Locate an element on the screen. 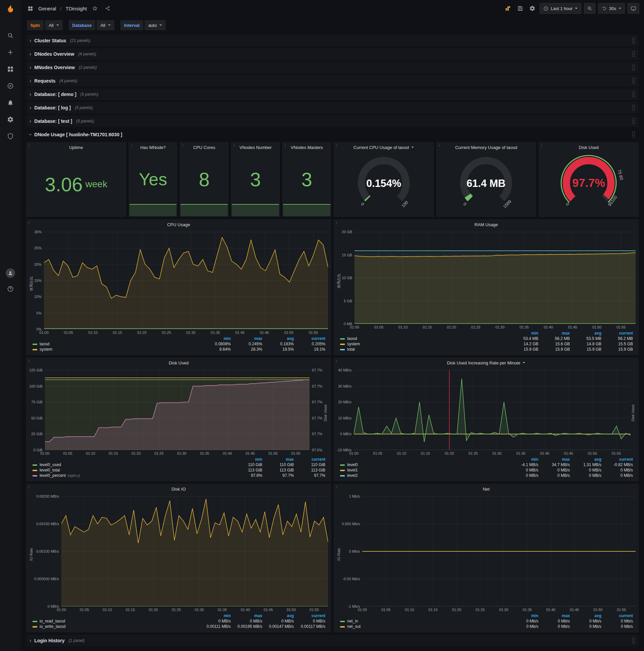  series-name: level0_used is located at coordinates (51, 465).